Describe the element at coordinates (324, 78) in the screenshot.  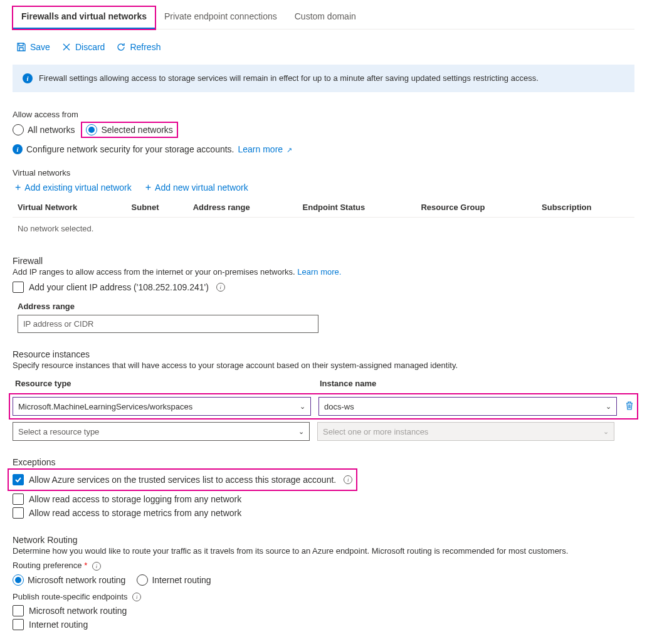
I see `info-banner: i Firewall settings allowing access to s…` at that location.